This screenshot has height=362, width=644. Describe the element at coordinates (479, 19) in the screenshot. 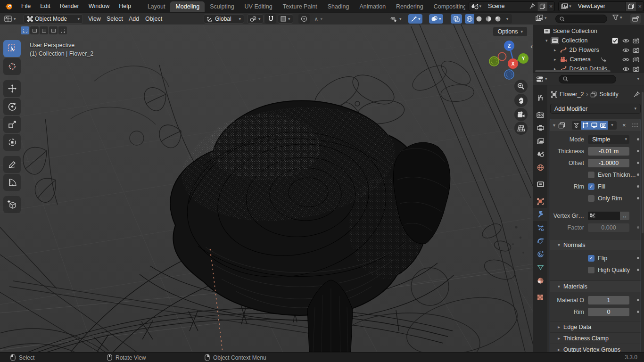

I see `shading-solid-button` at that location.